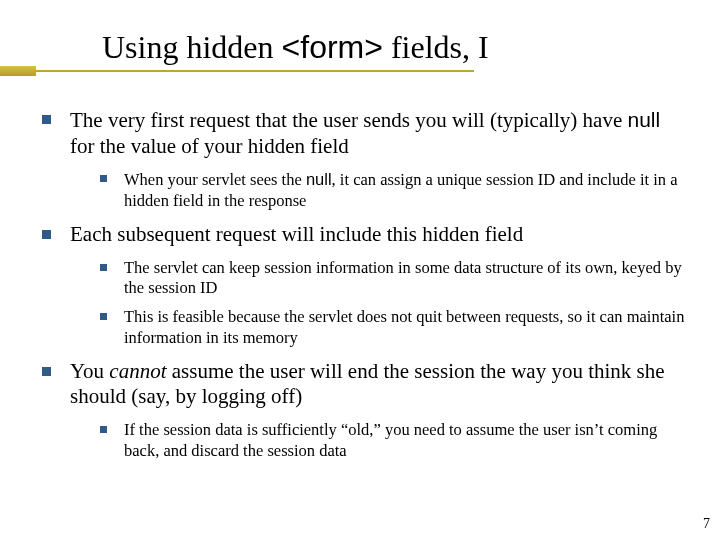 Image resolution: width=720 pixels, height=540 pixels. Describe the element at coordinates (392, 441) in the screenshot. I see `bullet-3-sub-1: If the session data is sufficiently “old…` at that location.